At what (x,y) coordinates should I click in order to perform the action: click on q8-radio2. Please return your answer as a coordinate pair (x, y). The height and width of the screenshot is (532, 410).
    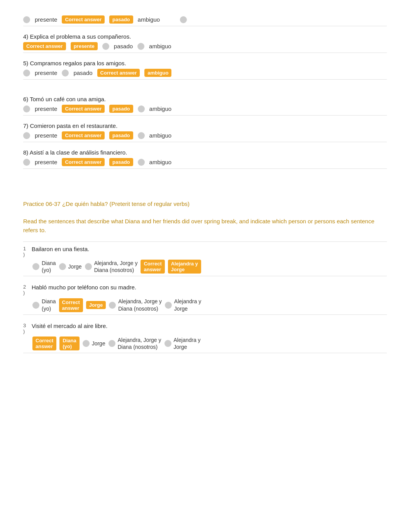
    Looking at the image, I should click on (141, 162).